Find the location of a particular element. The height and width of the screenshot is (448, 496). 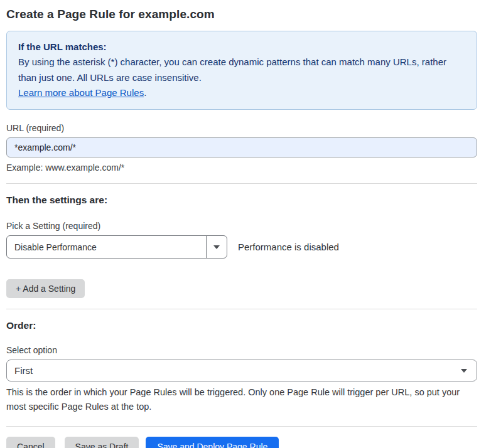

order-select-label: Select option is located at coordinates (242, 350).